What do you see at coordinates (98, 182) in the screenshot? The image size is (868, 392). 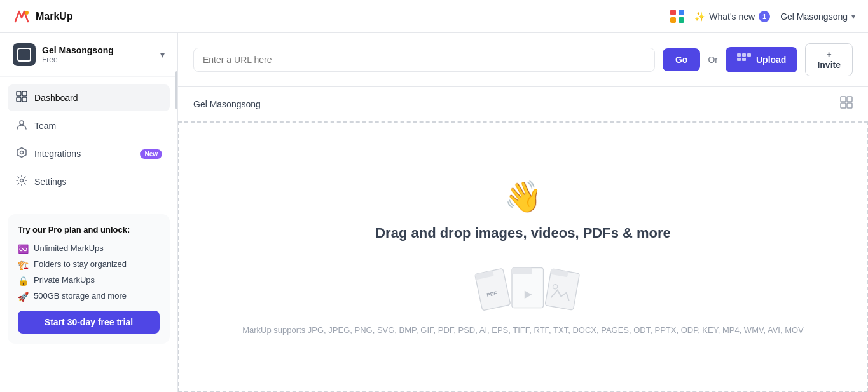 I see `settings-label: Settings` at bounding box center [98, 182].